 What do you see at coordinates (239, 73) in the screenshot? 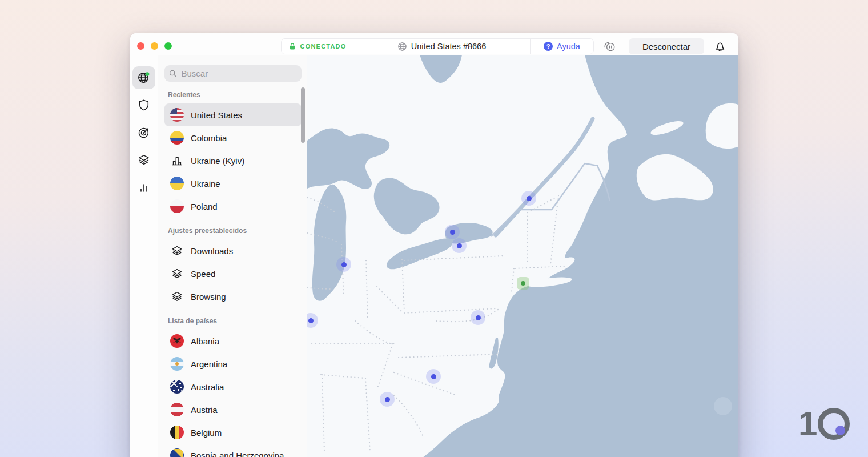
I see `search-input` at bounding box center [239, 73].